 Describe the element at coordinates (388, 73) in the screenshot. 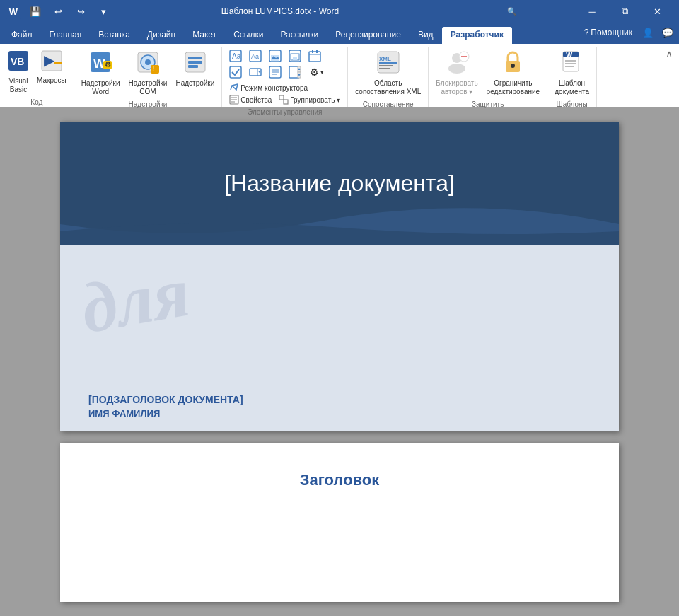

I see `xml-mapping-button: XML Областьсопоставления XML` at that location.